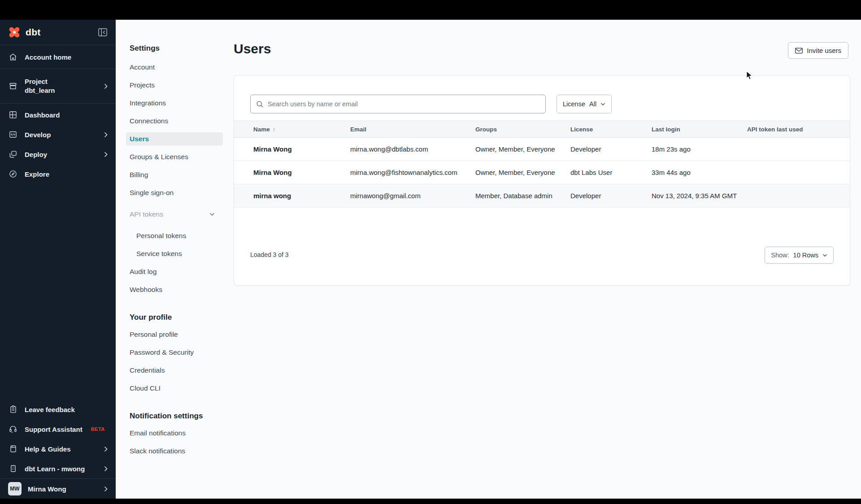 The height and width of the screenshot is (504, 861). I want to click on sidebar-item-label: Support Assistant, so click(54, 430).